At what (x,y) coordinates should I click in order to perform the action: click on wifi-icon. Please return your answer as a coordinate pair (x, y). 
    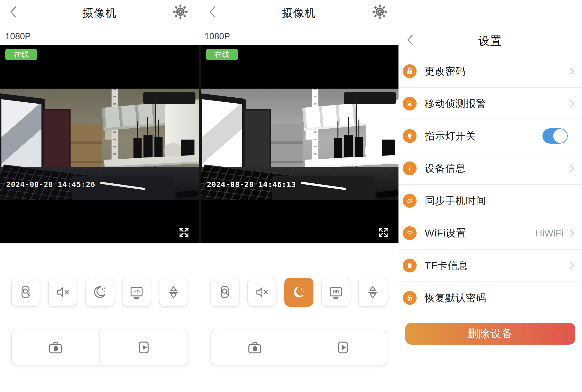
    Looking at the image, I should click on (410, 233).